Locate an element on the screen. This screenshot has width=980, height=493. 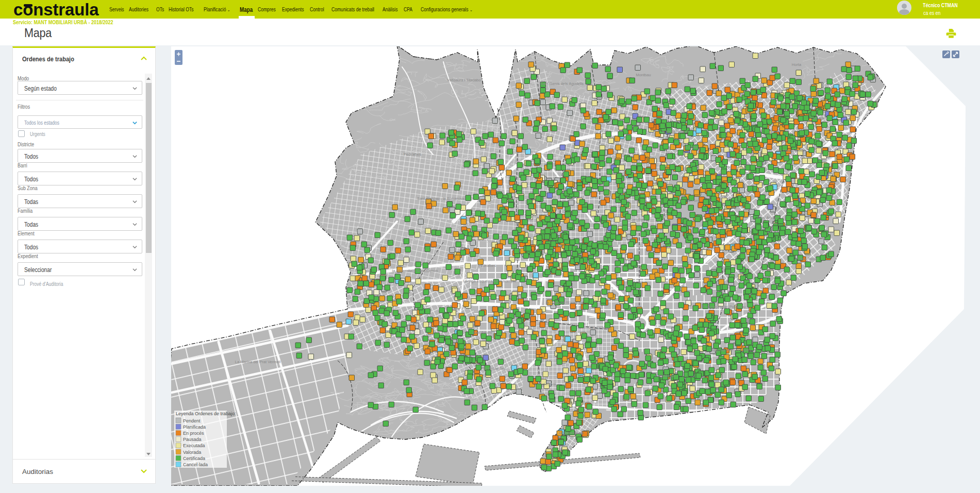
svg-text: el Raval is located at coordinates (549, 384).